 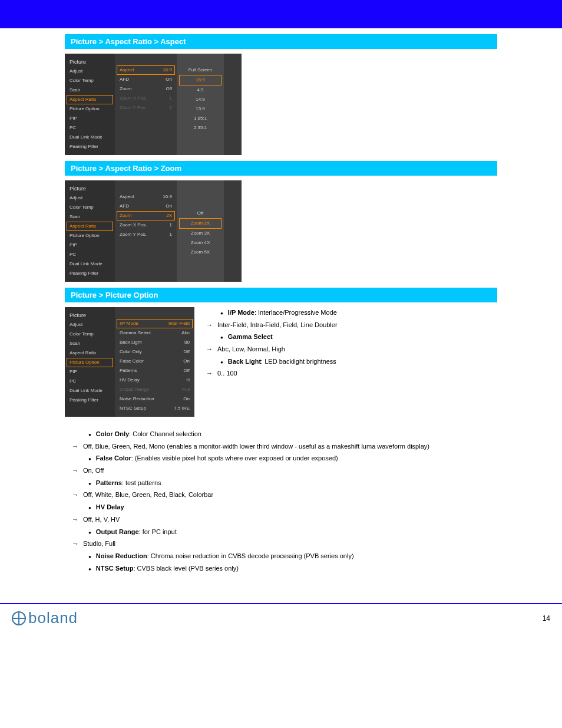 What do you see at coordinates (200, 118) in the screenshot?
I see `menu-option: 1.85:1` at bounding box center [200, 118].